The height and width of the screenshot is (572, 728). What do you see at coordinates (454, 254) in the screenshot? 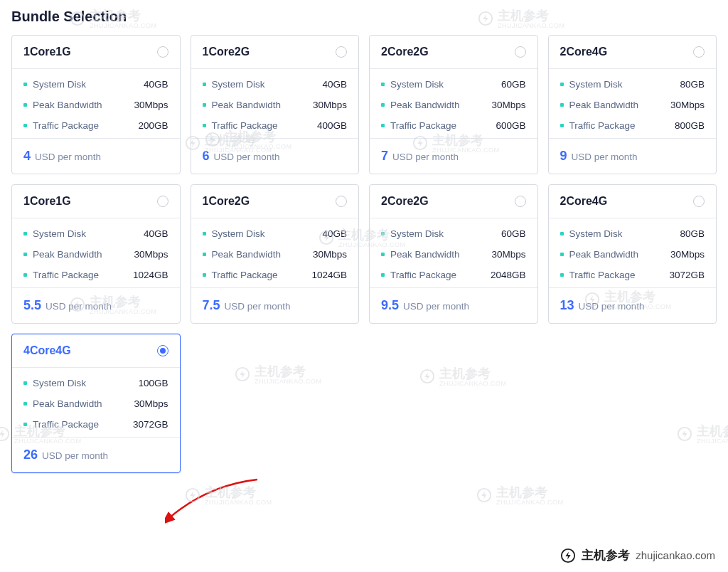
I see `bundle-card-6: 2Core2G System Disk 60GB Peak Bandwidth …` at bounding box center [454, 254].